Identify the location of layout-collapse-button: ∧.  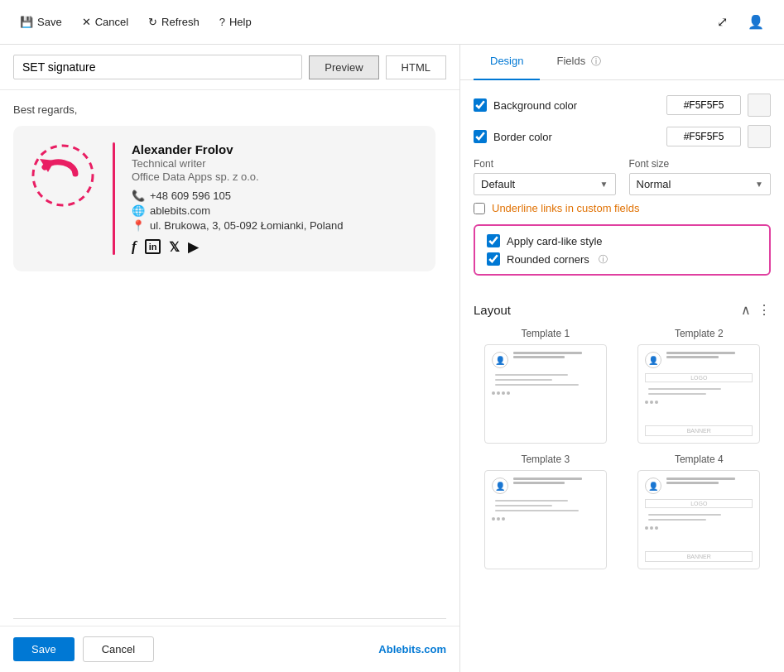
(746, 310).